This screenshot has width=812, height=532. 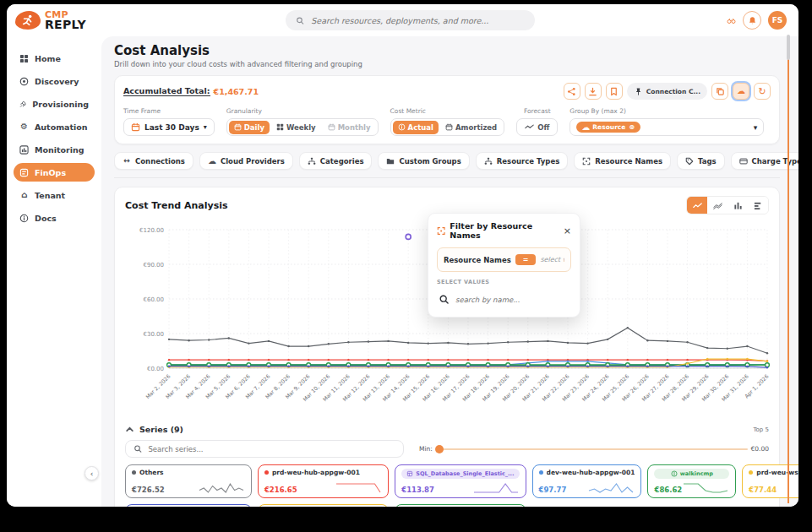 I want to click on filter-tab-cloud-providers: ☁Cloud Providers, so click(x=247, y=160).